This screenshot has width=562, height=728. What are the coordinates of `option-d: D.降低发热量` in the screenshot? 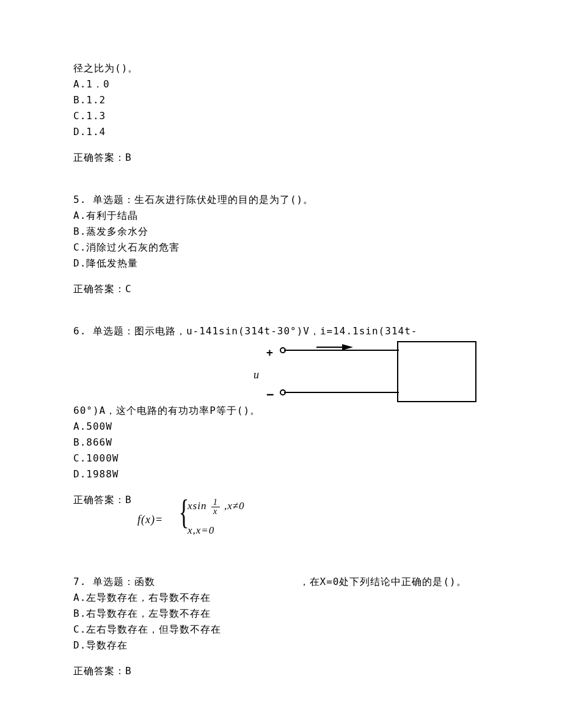 It's located at (281, 263).